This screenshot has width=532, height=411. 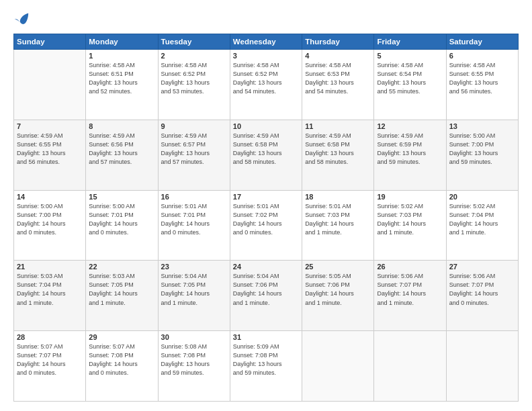 What do you see at coordinates (338, 289) in the screenshot?
I see `day-info: Sunrise: 5:05 AMSunset: 7:06 PMDaylight:…` at bounding box center [338, 289].